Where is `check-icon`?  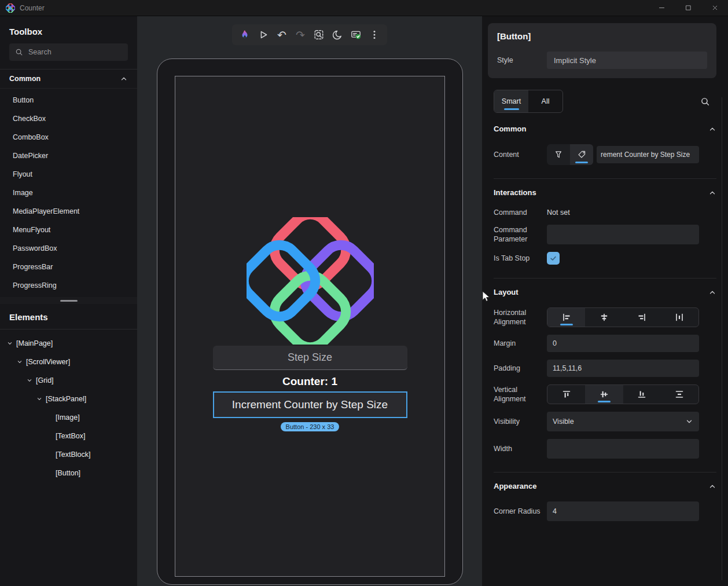
check-icon is located at coordinates (553, 258).